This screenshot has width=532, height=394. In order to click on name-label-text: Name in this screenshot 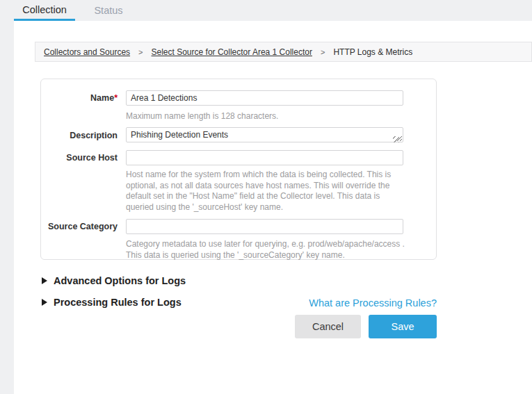, I will do `click(102, 98)`.